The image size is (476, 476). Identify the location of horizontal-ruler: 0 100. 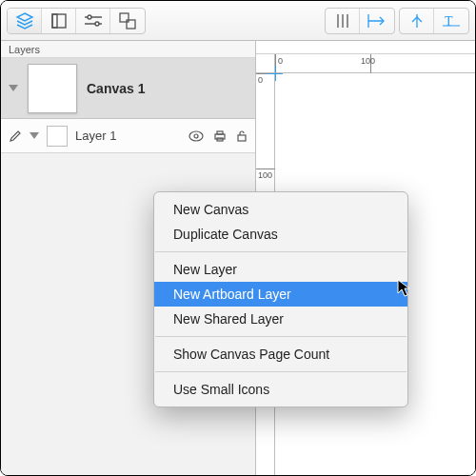
(366, 64).